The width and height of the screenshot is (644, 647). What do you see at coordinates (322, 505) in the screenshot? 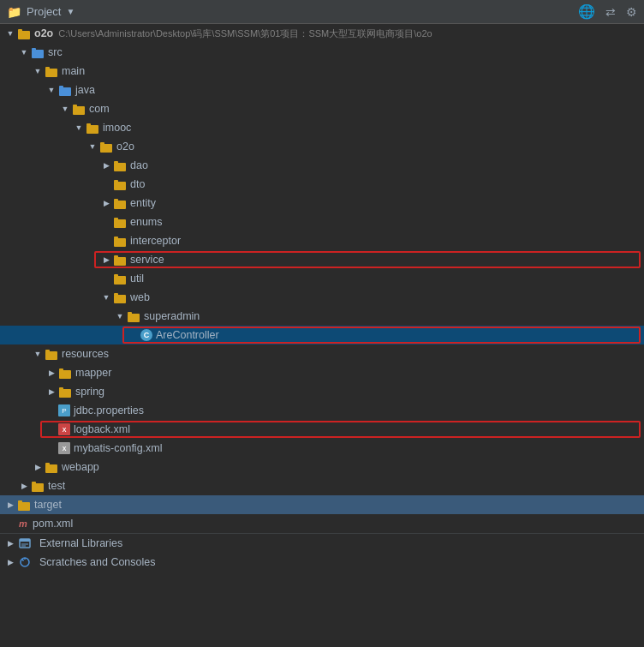
I see `tree-item-target: target` at bounding box center [322, 505].